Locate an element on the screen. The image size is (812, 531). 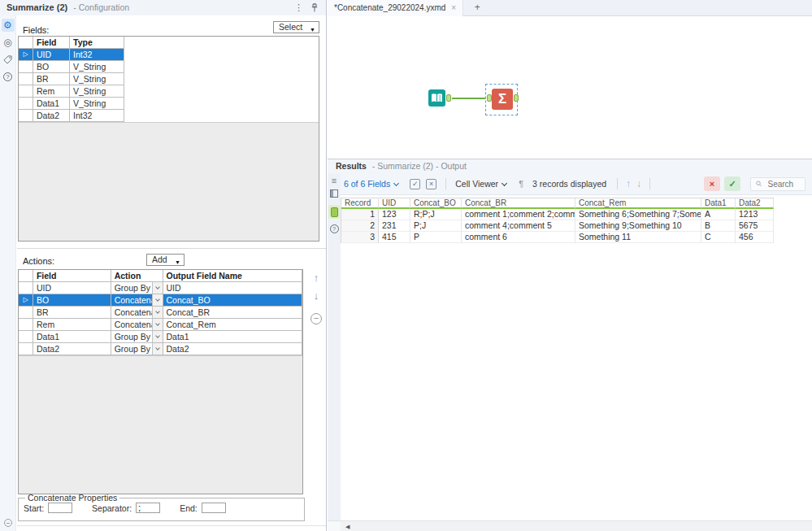
fields-table-row: Data2Int32 is located at coordinates (169, 115).